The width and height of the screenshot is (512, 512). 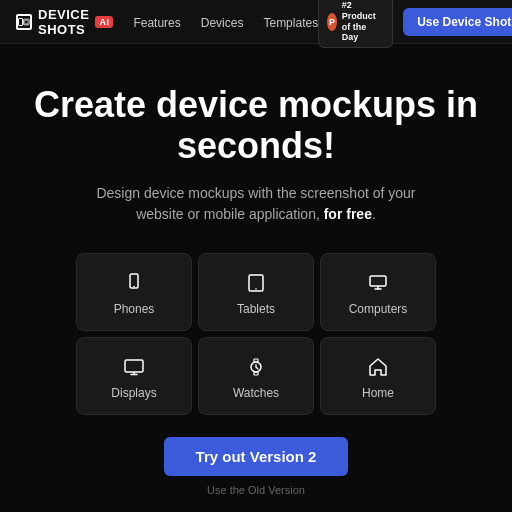 I want to click on device-card-watches: Watches, so click(x=256, y=376).